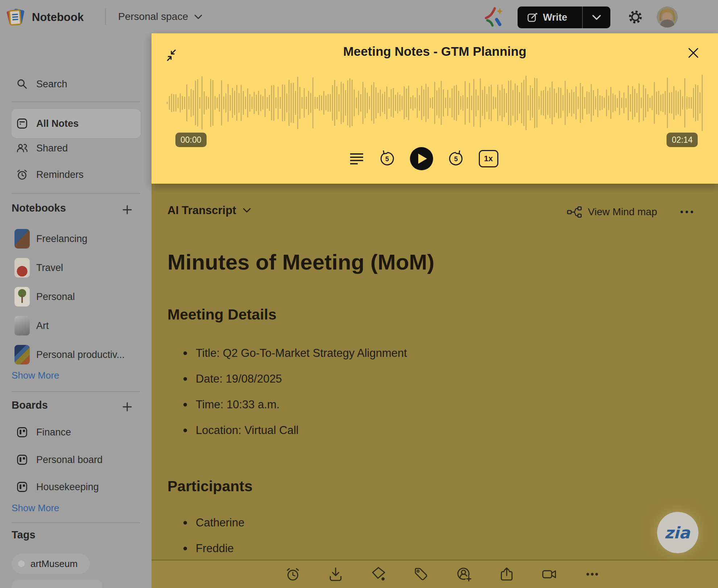 This screenshot has width=718, height=588. What do you see at coordinates (421, 574) in the screenshot?
I see `tag-icon` at bounding box center [421, 574].